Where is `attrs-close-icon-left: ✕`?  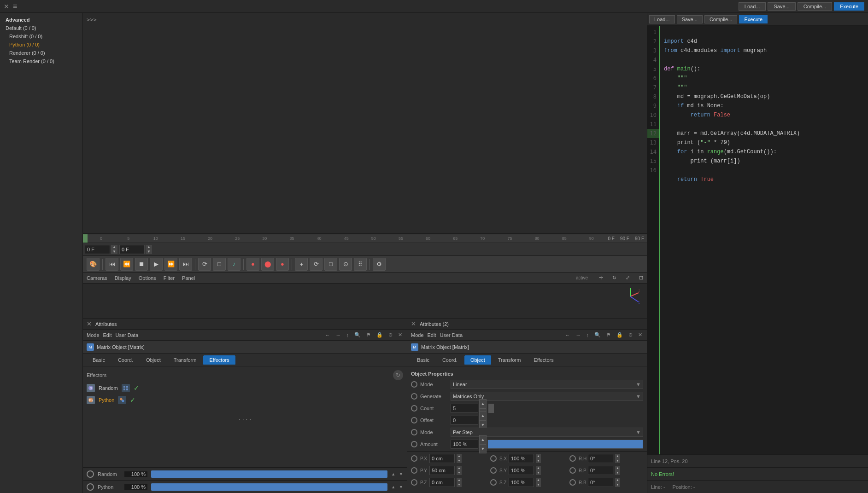 attrs-close-icon-left: ✕ is located at coordinates (89, 324).